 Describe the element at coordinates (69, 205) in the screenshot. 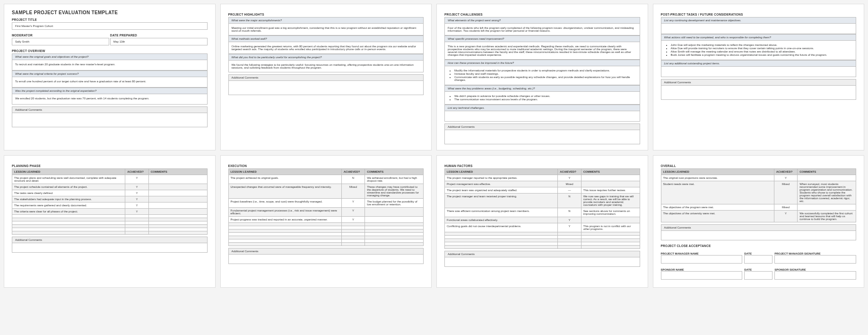

I see `lesson-cell: The requirements were gathered and clear…` at that location.